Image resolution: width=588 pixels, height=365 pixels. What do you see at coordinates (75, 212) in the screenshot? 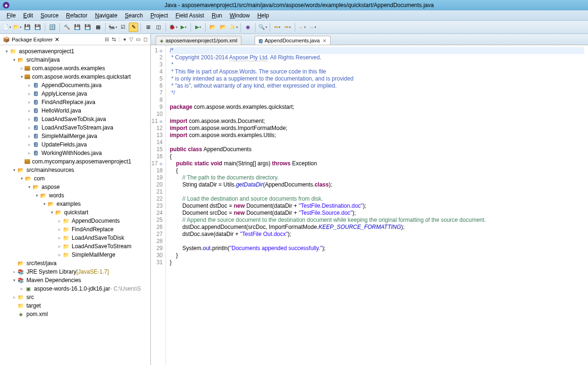
I see `tree-item: ▾📂quickstart` at bounding box center [75, 212].